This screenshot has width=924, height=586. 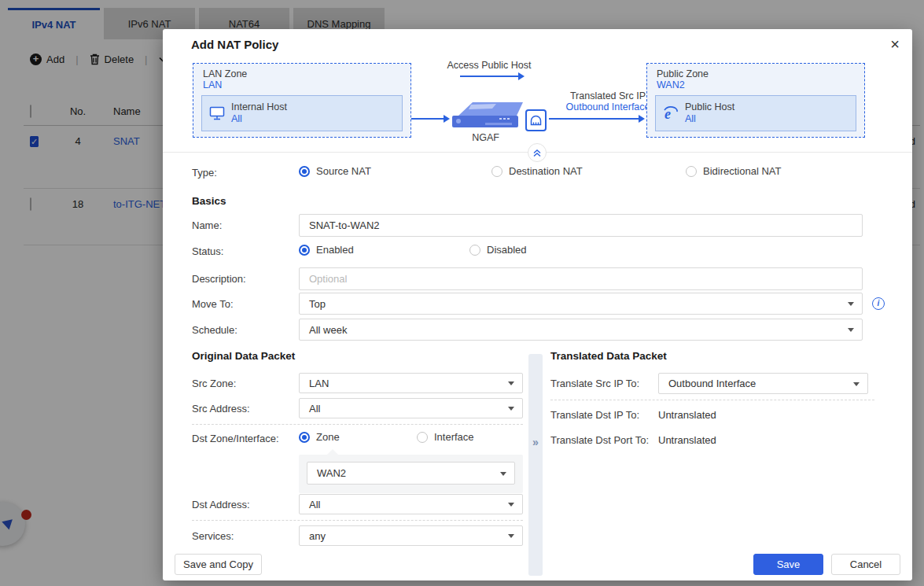 I want to click on name-input-value: SNAT-to-WAN2, so click(x=344, y=225).